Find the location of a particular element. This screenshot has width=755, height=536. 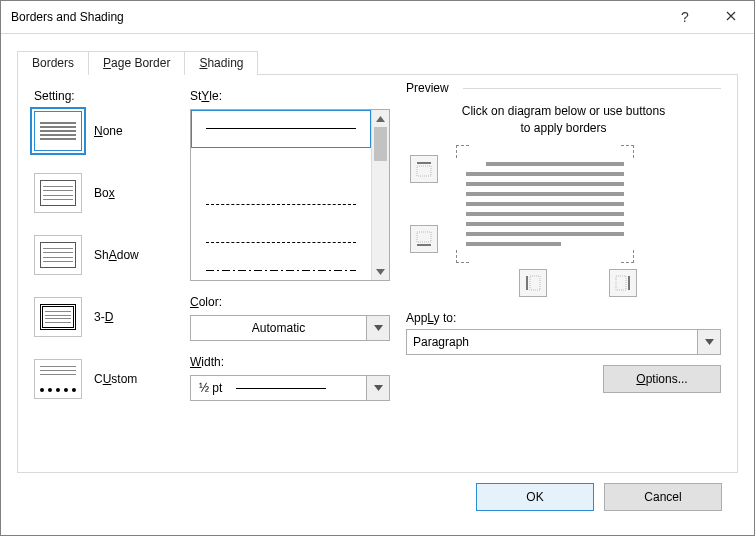

setting-label: Setting: is located at coordinates (104, 96).